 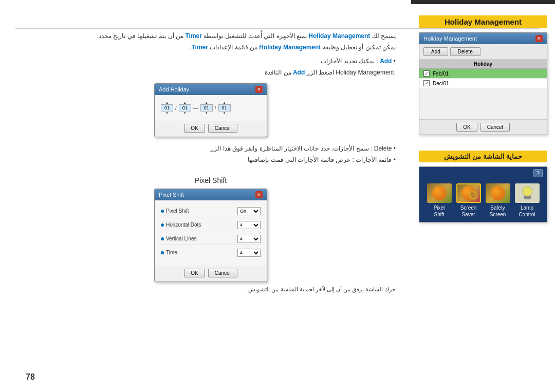 What do you see at coordinates (225, 108) in the screenshot?
I see `spinner-day-to: ▲ 01 ▼` at bounding box center [225, 108].